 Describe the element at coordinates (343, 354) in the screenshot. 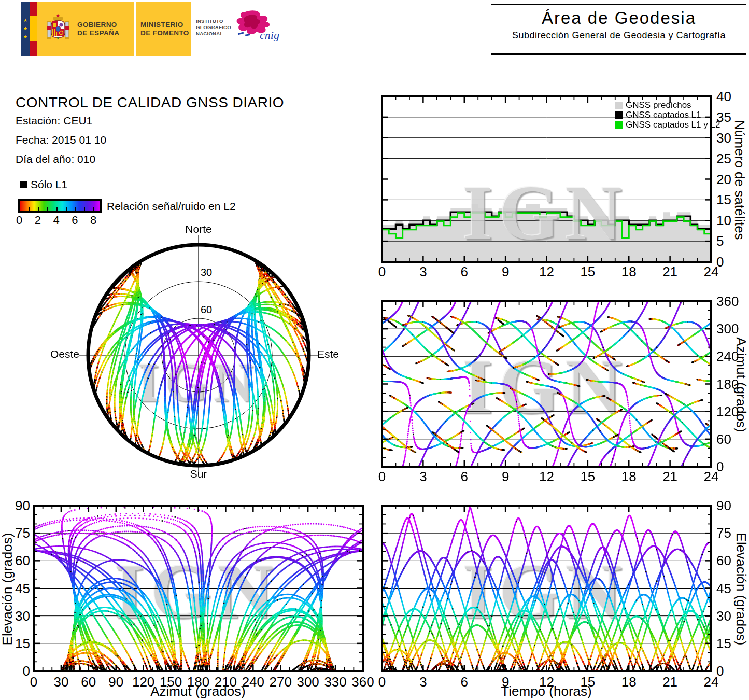

I see `skyplot-east-label: Este` at that location.